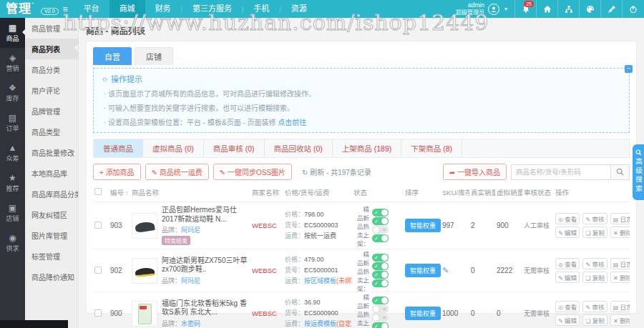  What do you see at coordinates (66, 9) in the screenshot?
I see `menu-collapse-icon: ≡` at bounding box center [66, 9].